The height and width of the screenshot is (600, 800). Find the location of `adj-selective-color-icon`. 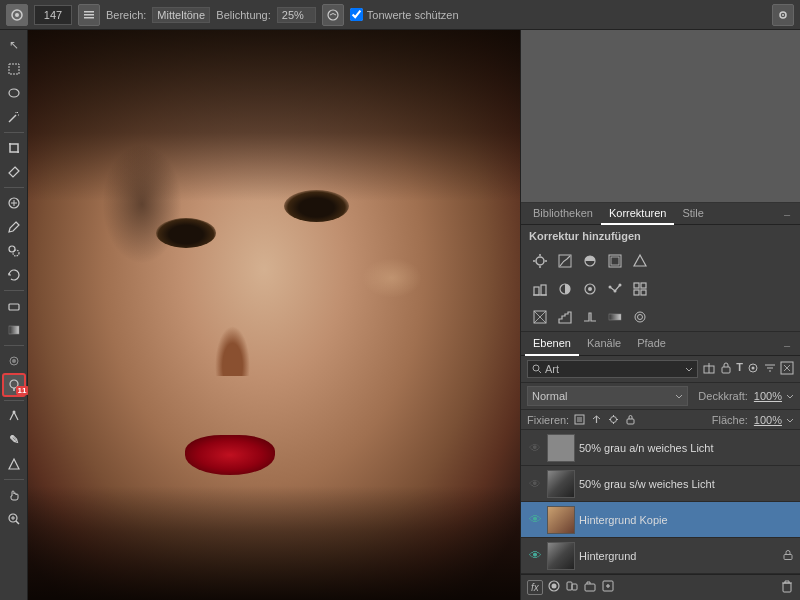

adj-selective-color-icon is located at coordinates (640, 317).